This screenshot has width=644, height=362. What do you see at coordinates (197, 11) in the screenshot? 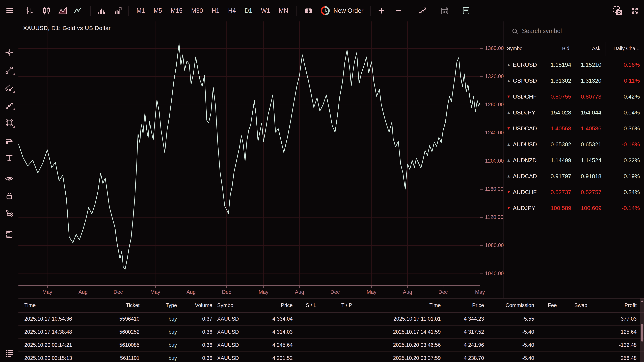
I see `timeframe-m30: M30` at bounding box center [197, 11].